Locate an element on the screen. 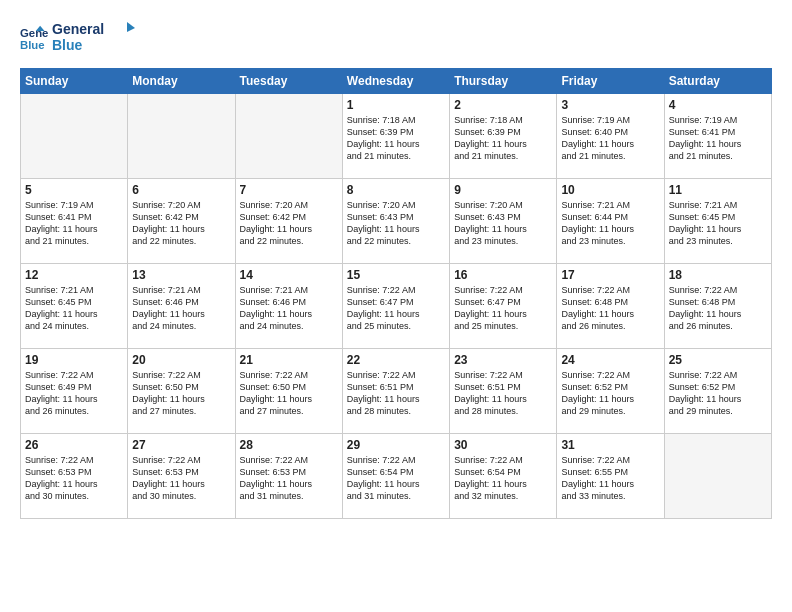 The image size is (792, 612). calendar-cell: 19Sunrise: 7:22 AM Sunset: 6:49 PM Dayli… is located at coordinates (74, 392).